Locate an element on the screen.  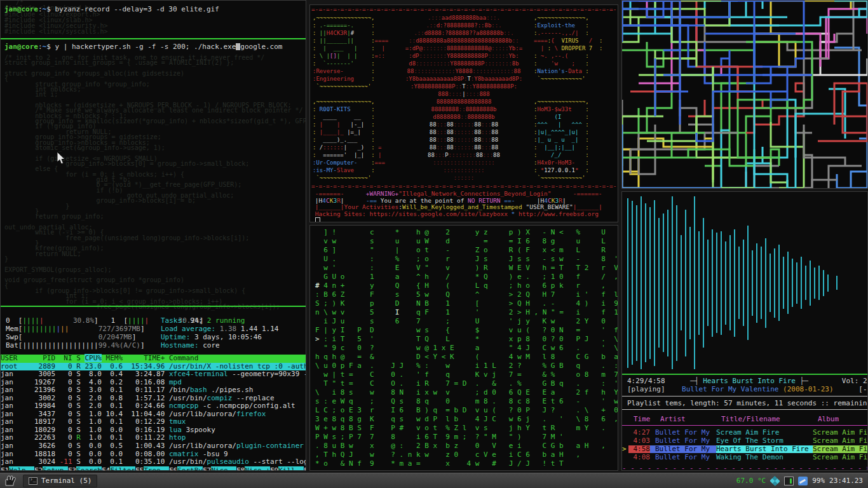
fkey-label: Help is located at coordinates (22, 469).